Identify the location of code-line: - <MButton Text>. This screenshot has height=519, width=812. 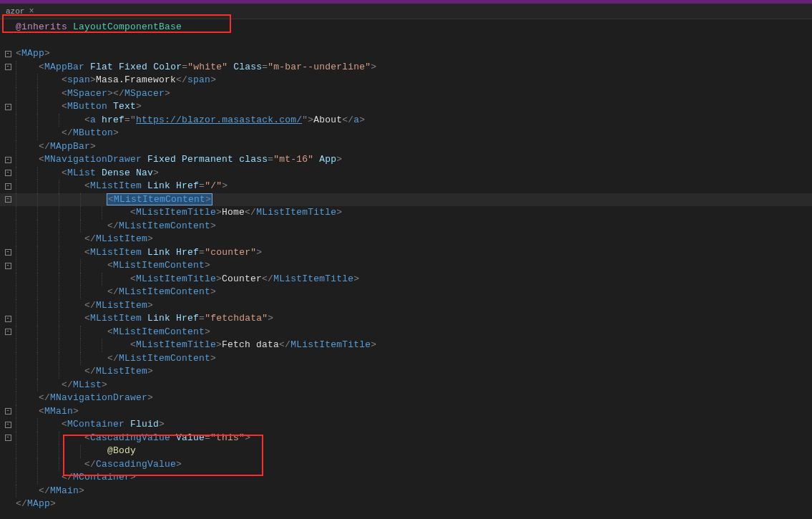
(406, 107).